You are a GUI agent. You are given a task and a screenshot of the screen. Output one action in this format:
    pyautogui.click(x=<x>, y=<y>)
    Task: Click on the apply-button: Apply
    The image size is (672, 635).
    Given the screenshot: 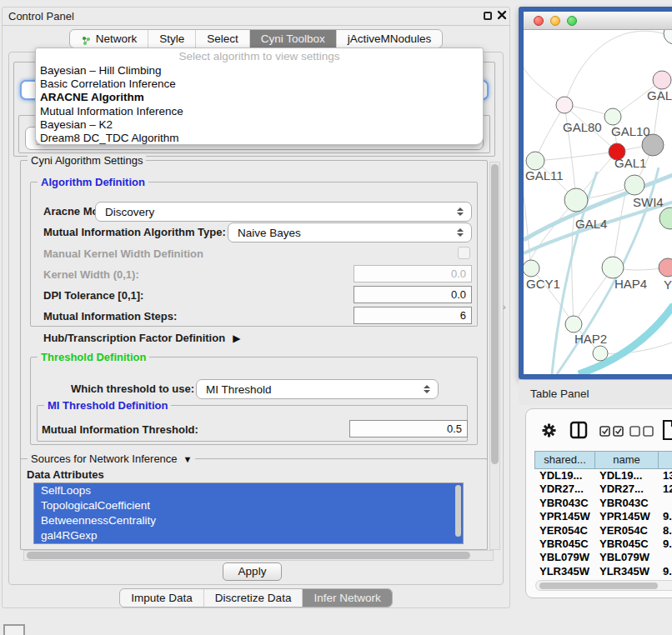 What is the action you would take?
    pyautogui.click(x=252, y=572)
    